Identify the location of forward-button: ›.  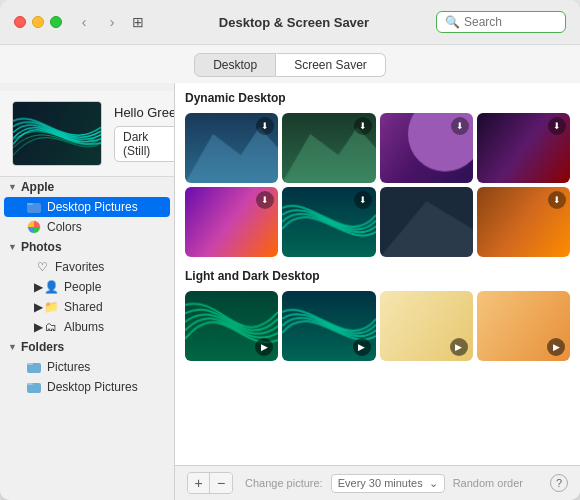
(112, 22).